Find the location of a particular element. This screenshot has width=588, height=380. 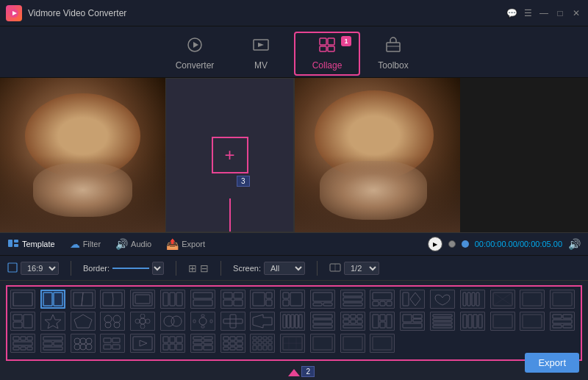

tab-toolbox: Toolbox is located at coordinates (393, 54).